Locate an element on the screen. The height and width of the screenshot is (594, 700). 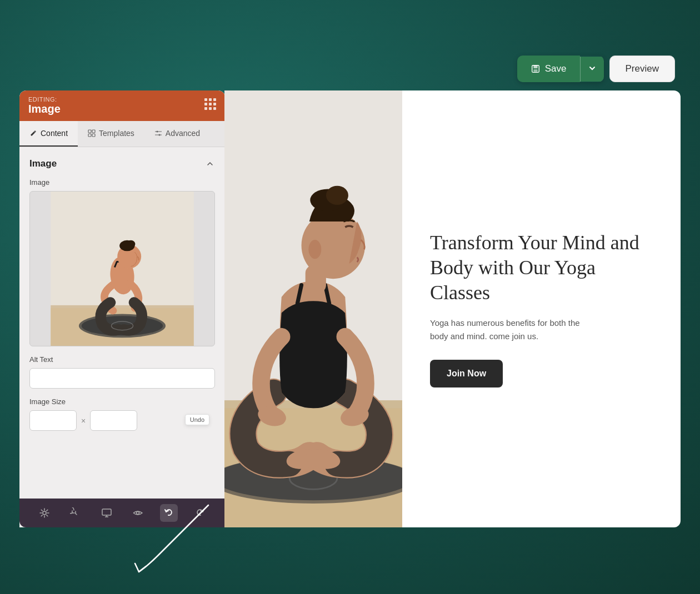
section-header: Image is located at coordinates (122, 164).